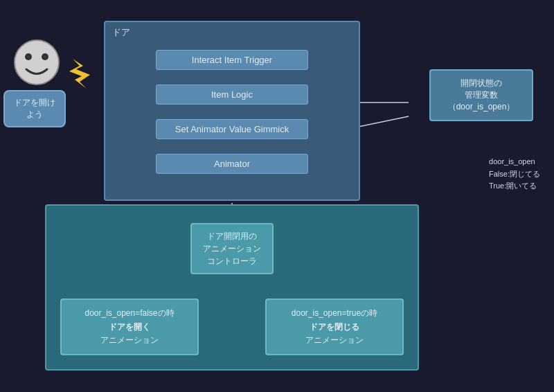 Image resolution: width=554 pixels, height=392 pixels. Describe the element at coordinates (232, 129) in the screenshot. I see `set-animator-box: Set Animator Value Gimmick` at that location.